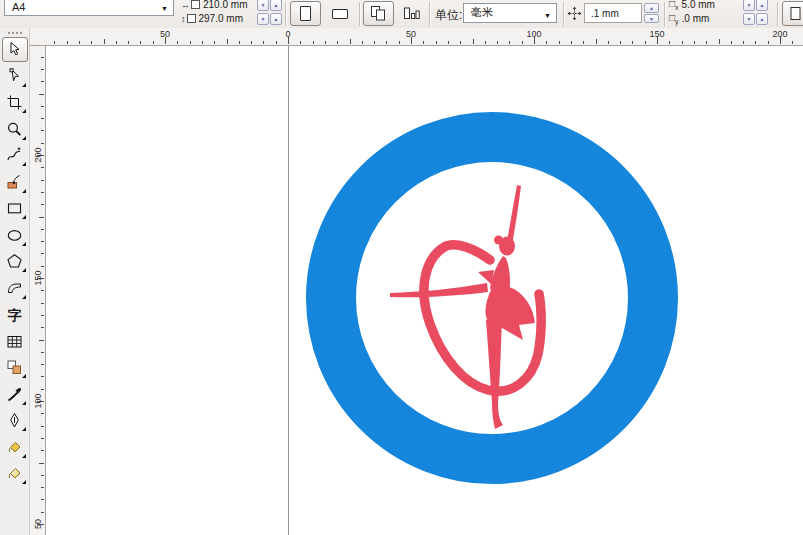 The width and height of the screenshot is (803, 535). I want to click on tool-pick-tool, so click(15, 50).